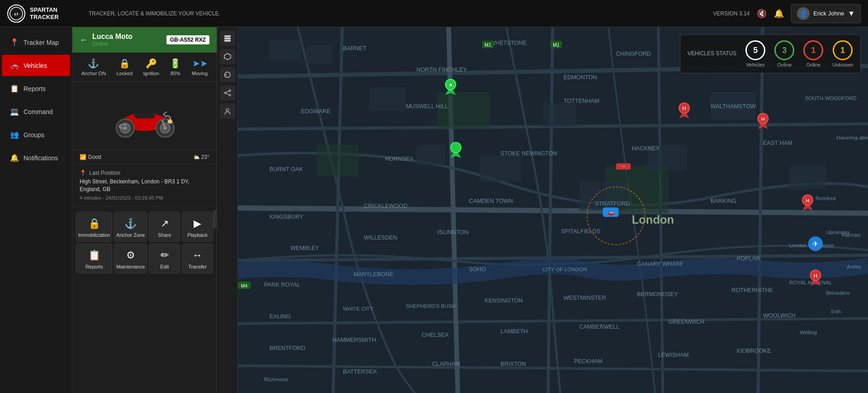  Describe the element at coordinates (145, 186) in the screenshot. I see `last-position-section: 📍 Last Position High Street, Beckenham, …` at that location.